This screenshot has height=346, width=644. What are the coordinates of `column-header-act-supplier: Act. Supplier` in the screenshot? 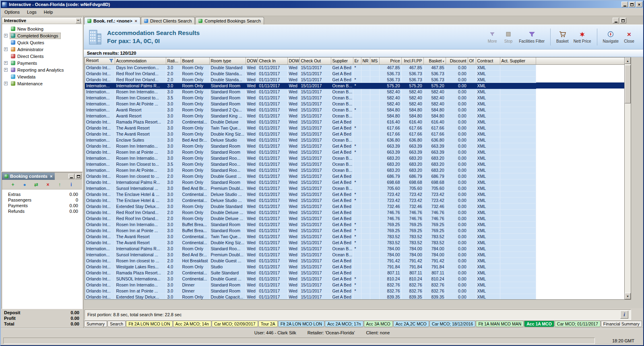 It's located at (518, 61).